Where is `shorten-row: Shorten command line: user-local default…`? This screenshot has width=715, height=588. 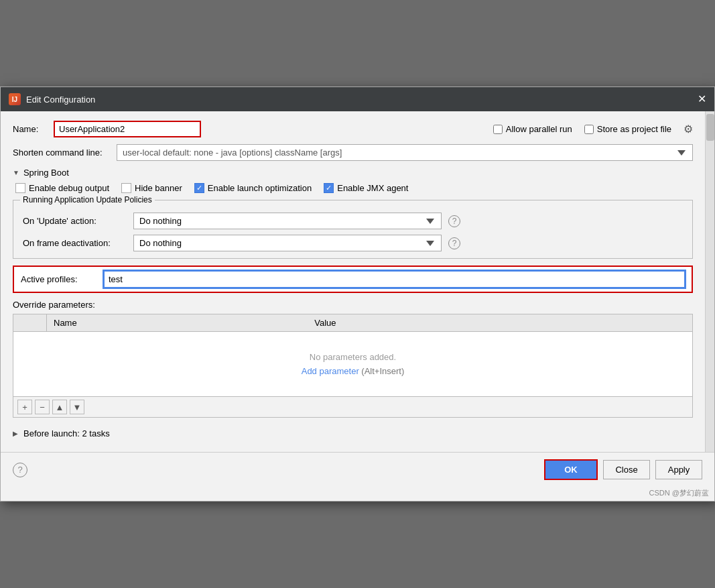 shorten-row: Shorten command line: user-local default… is located at coordinates (352, 153).